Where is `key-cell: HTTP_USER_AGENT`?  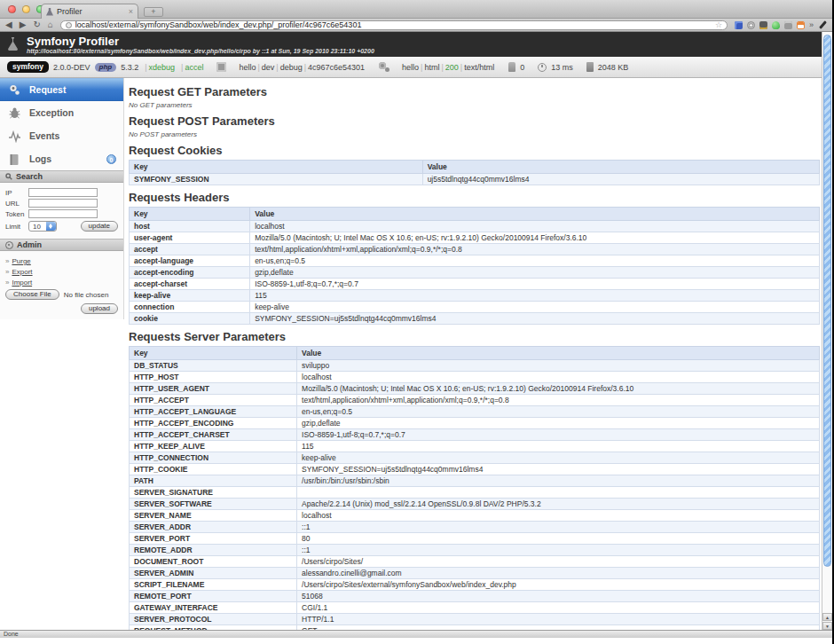
key-cell: HTTP_USER_AGENT is located at coordinates (213, 389).